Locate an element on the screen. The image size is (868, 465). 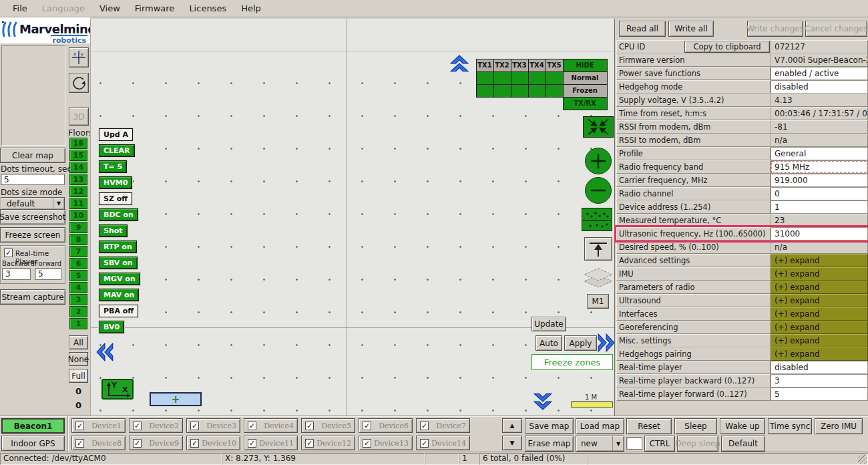
load-map-button: Load map is located at coordinates (600, 426).